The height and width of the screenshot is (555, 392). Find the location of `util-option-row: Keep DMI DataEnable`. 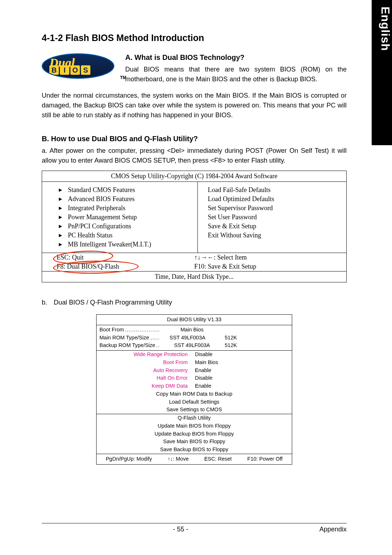

util-option-row: Keep DMI DataEnable is located at coordinates (194, 386).